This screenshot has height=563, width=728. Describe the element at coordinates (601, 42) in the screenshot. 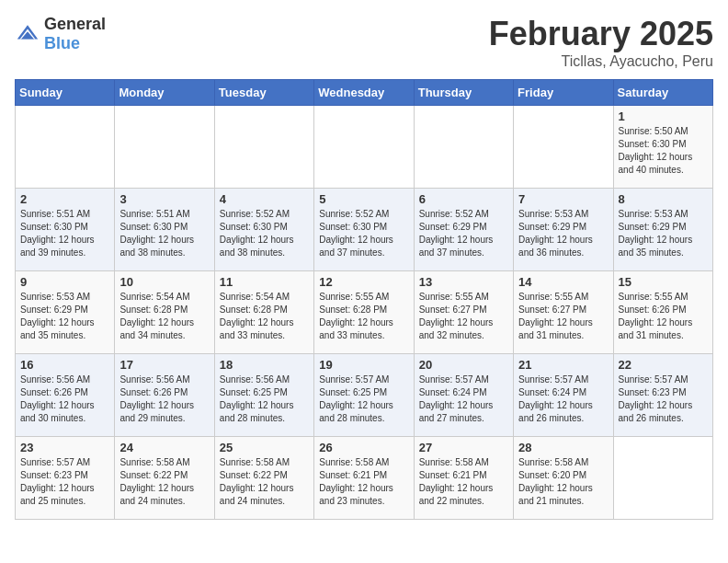

I see `title-section: February 2025 Ticllas, Ayacucho, Peru` at that location.